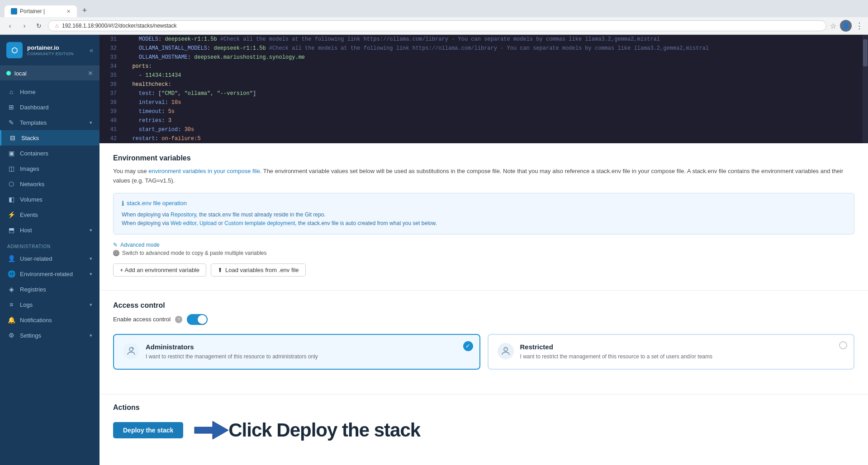 The width and height of the screenshot is (868, 465). I want to click on logs-icon: ≡, so click(11, 305).